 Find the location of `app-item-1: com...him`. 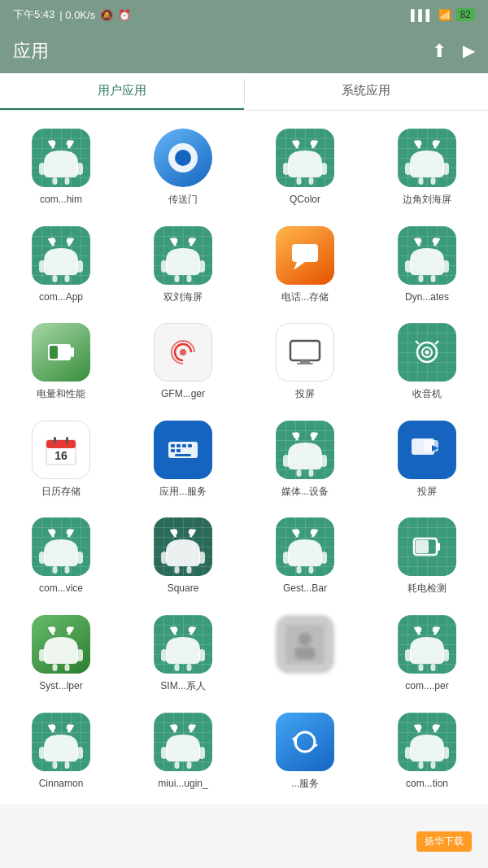

app-item-1: com...him is located at coordinates (61, 166).